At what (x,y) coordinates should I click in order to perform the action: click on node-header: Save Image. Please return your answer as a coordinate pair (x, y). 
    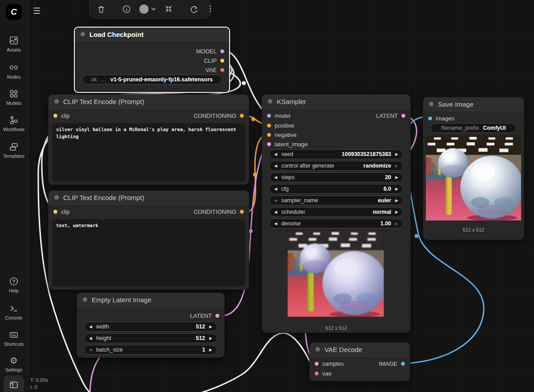
    Looking at the image, I should click on (473, 104).